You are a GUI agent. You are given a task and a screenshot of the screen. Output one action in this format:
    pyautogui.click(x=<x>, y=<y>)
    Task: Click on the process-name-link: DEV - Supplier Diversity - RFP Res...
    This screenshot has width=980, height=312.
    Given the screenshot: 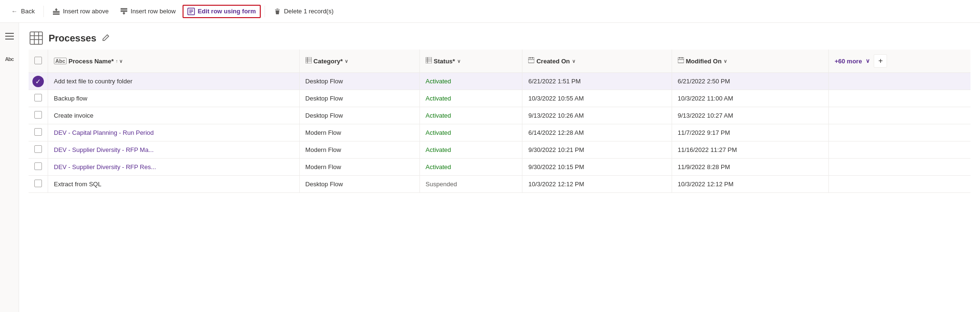 What is the action you would take?
    pyautogui.click(x=105, y=167)
    